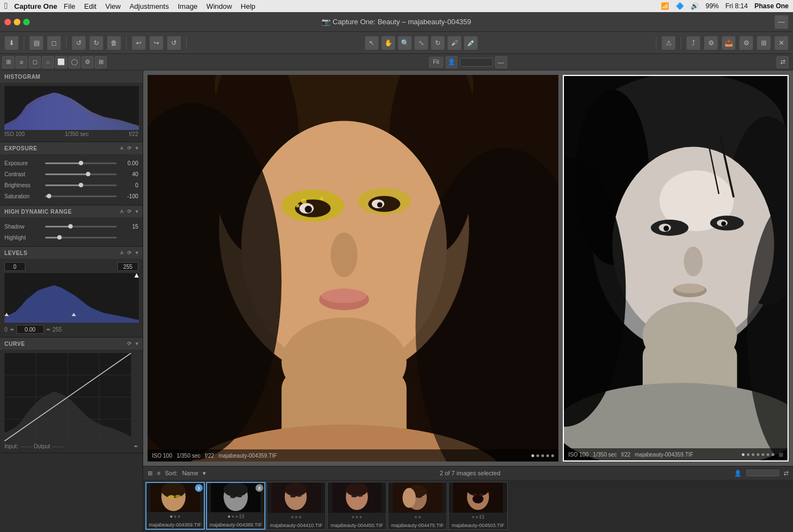 Image resolution: width=793 pixels, height=532 pixels. I want to click on undo-btn: ↩, so click(139, 43).